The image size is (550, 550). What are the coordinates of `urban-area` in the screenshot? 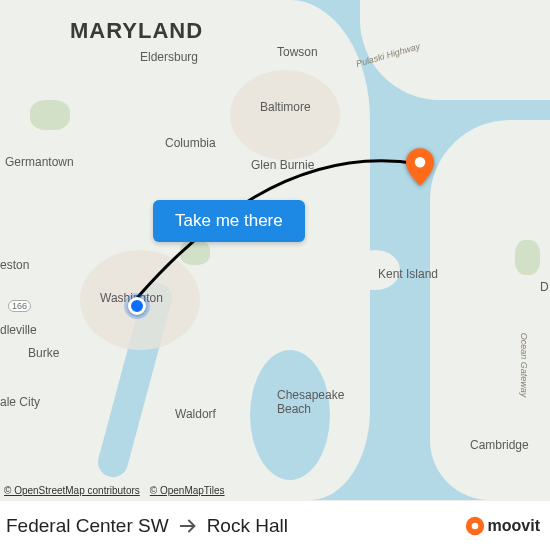 It's located at (285, 115).